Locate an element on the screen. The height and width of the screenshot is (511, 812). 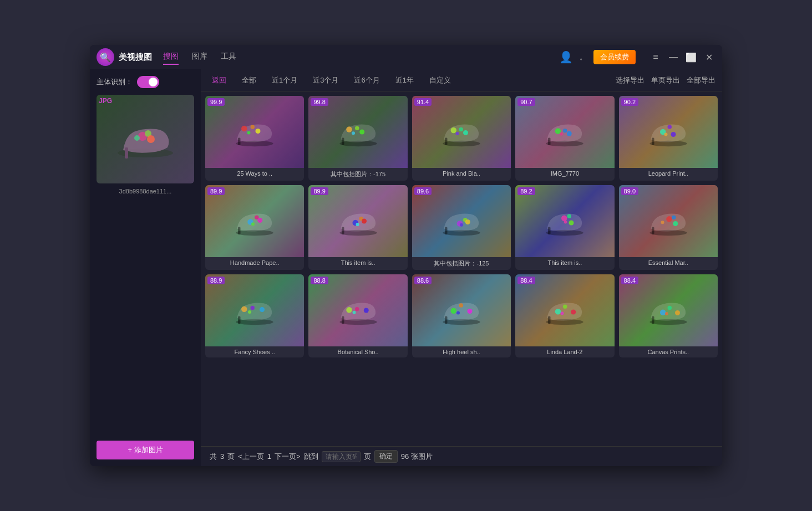
maximize-button: ⬜ is located at coordinates (691, 57).